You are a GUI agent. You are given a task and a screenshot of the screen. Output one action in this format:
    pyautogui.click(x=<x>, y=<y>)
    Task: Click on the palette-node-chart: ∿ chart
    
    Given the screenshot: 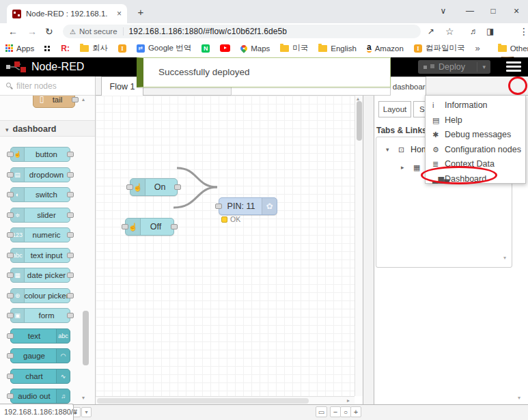 What is the action you would take?
    pyautogui.click(x=40, y=376)
    